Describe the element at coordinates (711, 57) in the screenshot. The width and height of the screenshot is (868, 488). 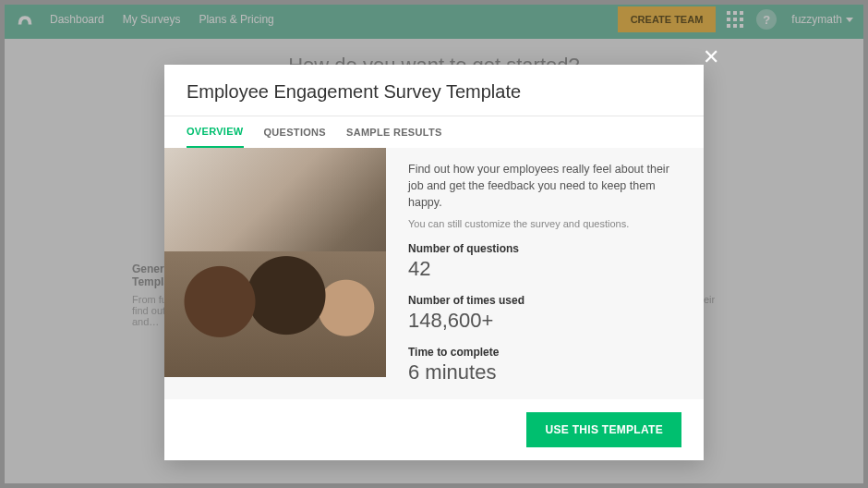
I see `close-icon: ✕` at that location.